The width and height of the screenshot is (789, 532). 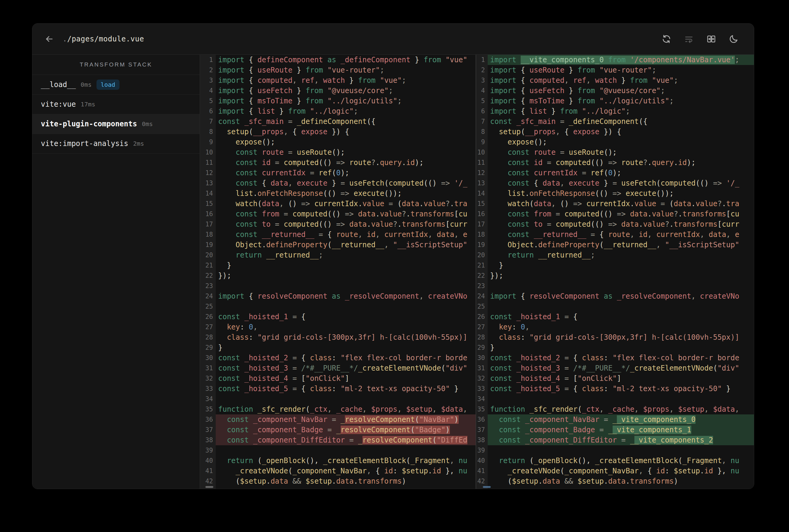 I want to click on code-line: 36 const _component_NavBar = __vite_comp…, so click(x=615, y=419).